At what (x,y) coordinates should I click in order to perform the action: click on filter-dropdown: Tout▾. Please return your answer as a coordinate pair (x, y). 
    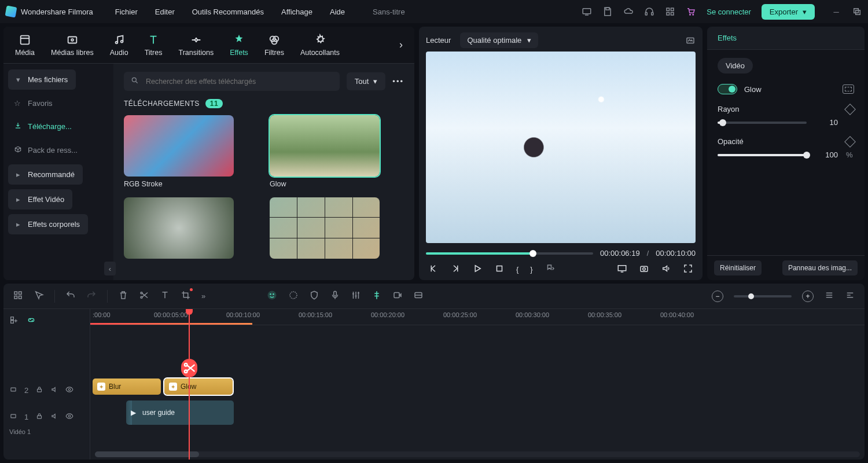
    Looking at the image, I should click on (366, 81).